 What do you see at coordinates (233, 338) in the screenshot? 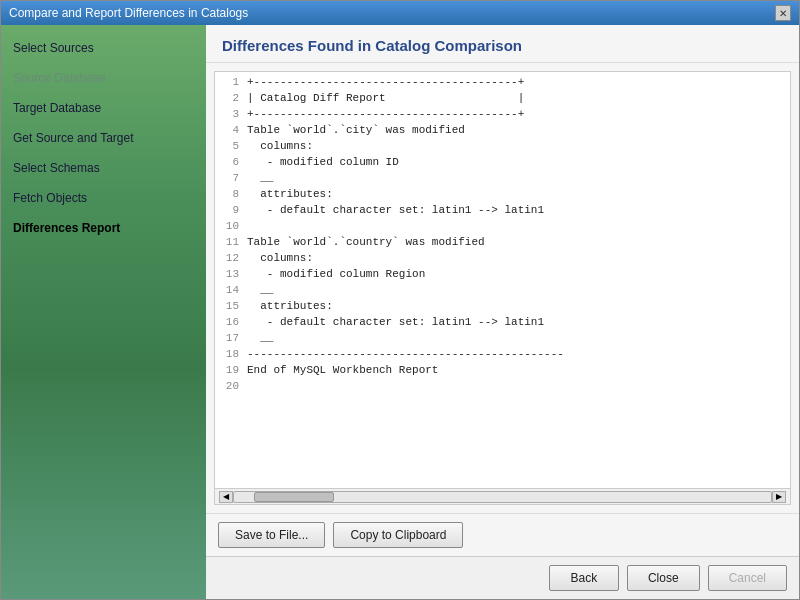
I see `line-number: 17` at bounding box center [233, 338].